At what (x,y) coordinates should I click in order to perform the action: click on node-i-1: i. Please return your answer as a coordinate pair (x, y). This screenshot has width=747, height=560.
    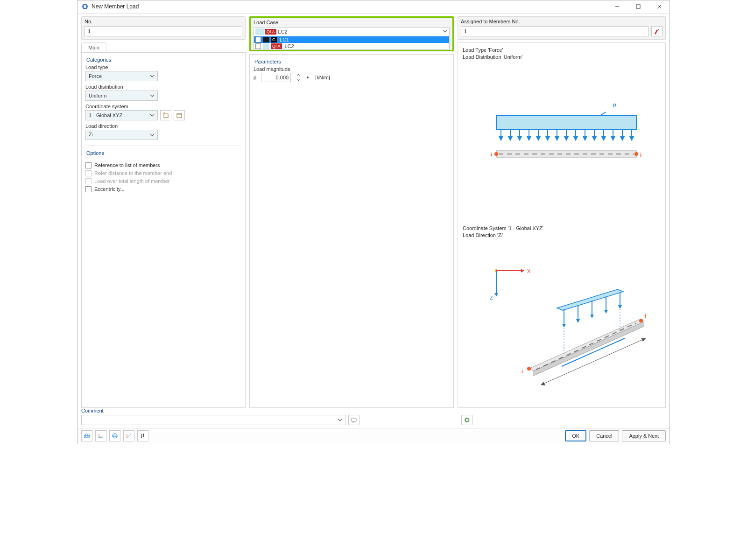
    Looking at the image, I should click on (491, 154).